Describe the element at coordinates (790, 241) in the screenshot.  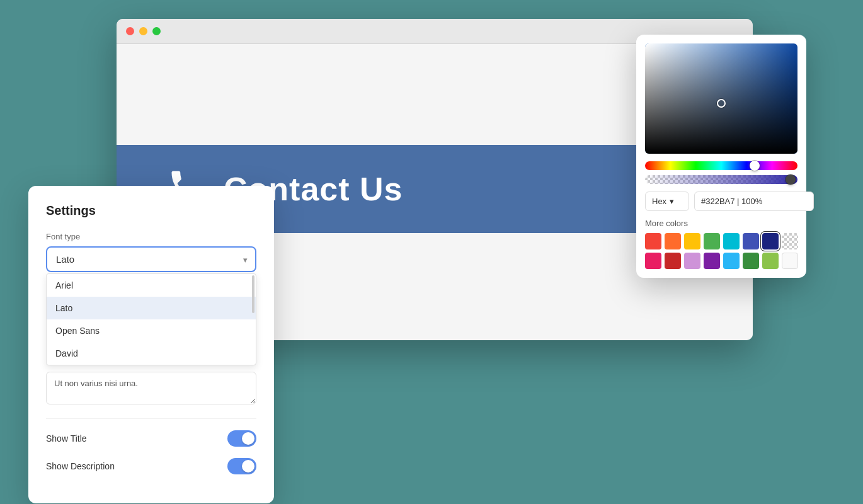
I see `swatch-transparent` at that location.